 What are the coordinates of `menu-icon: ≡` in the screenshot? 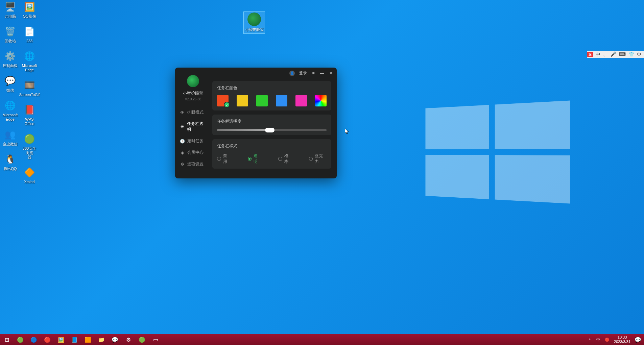 It's located at (313, 73).